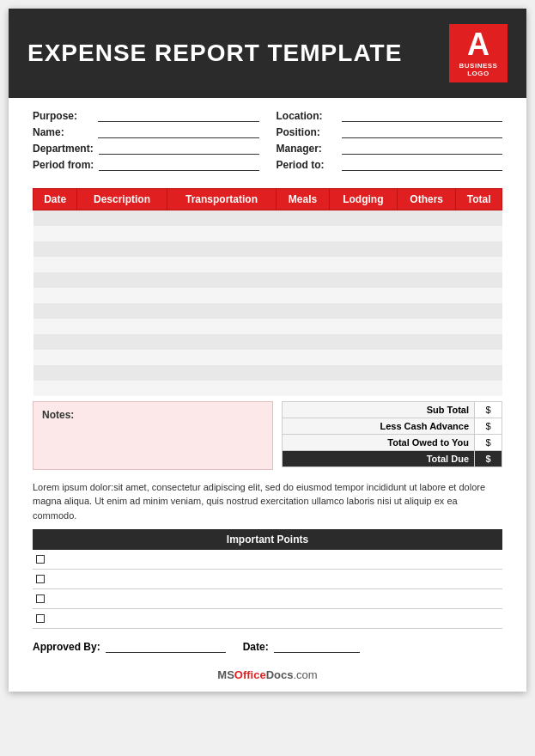  What do you see at coordinates (423, 116) in the screenshot?
I see `location-input` at bounding box center [423, 116].